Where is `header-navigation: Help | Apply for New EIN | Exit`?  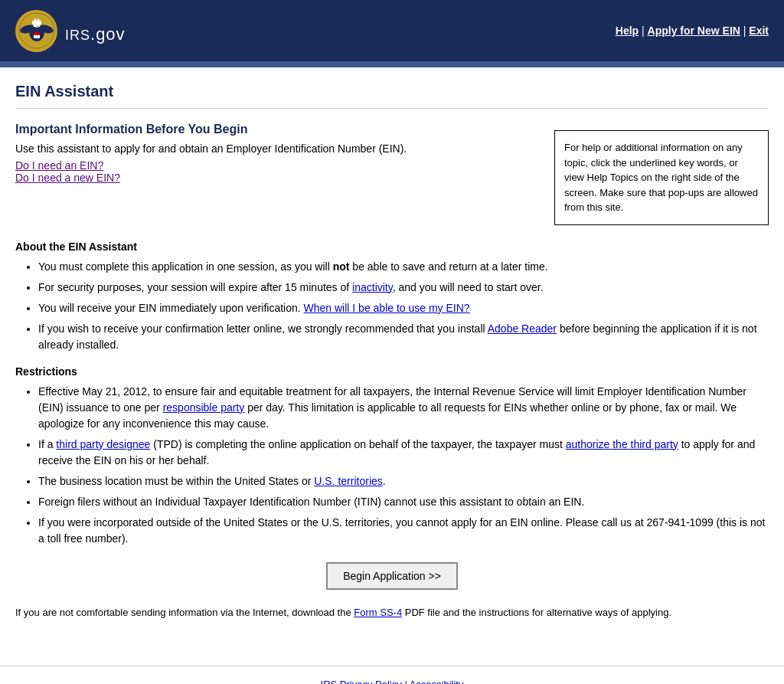 header-navigation: Help | Apply for New EIN | Exit is located at coordinates (692, 31).